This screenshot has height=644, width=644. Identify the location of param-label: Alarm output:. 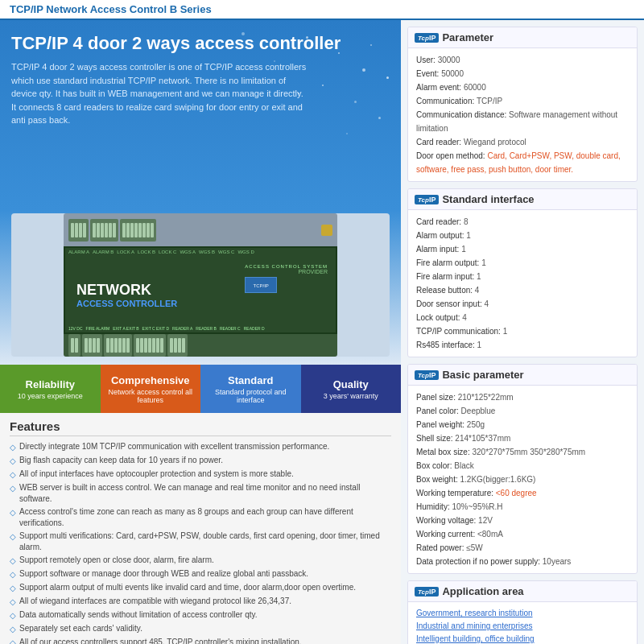
(440, 235).